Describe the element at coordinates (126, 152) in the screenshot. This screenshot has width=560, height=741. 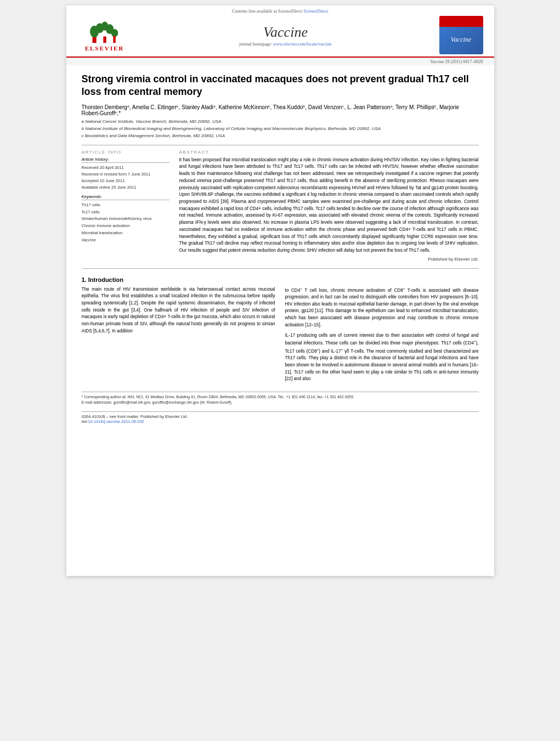
I see `article-info-label: ARTICLE INFO` at that location.